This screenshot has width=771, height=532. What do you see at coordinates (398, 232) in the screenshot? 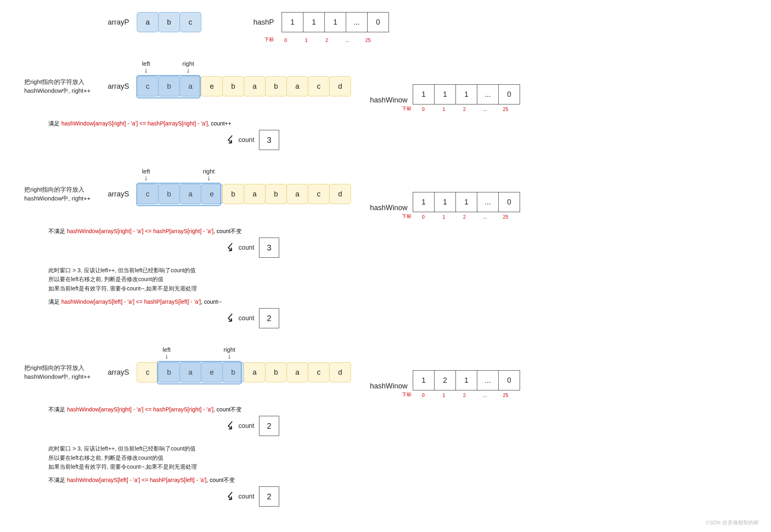
I see `condition-text: 不满足 hashWindow[arrayS[right] - 'a'] <= h…` at bounding box center [398, 232].